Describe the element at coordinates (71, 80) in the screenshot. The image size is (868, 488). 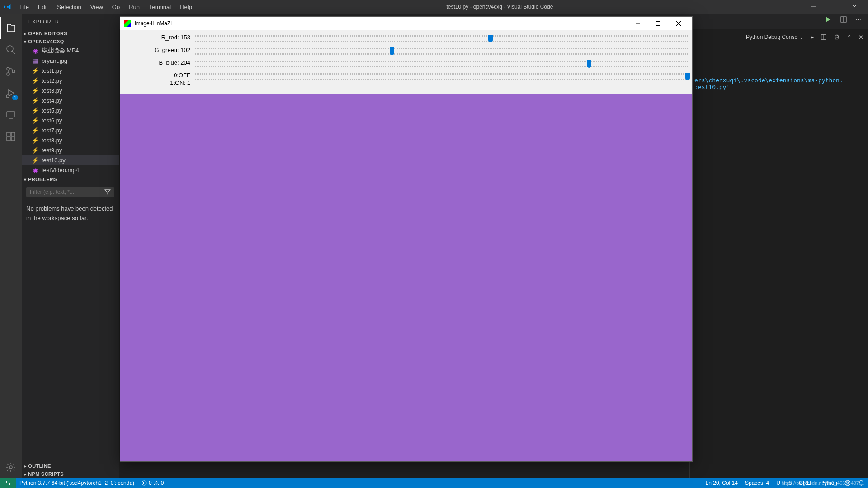
I see `file-item-test2-py: ⚡test2.py` at that location.